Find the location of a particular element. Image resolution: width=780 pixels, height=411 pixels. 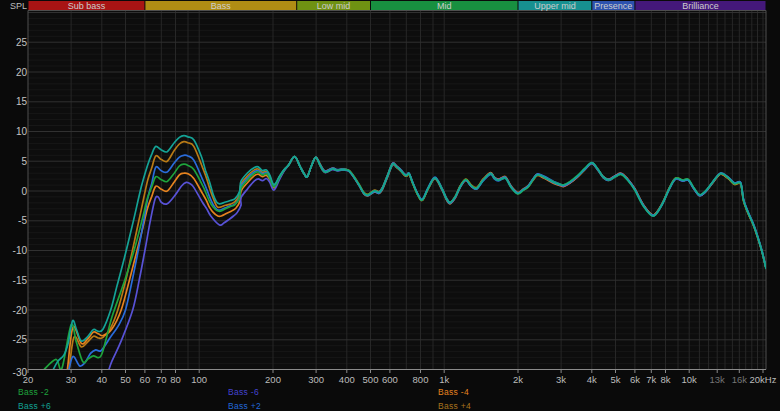

svg-text: Bass +6 is located at coordinates (34, 406).